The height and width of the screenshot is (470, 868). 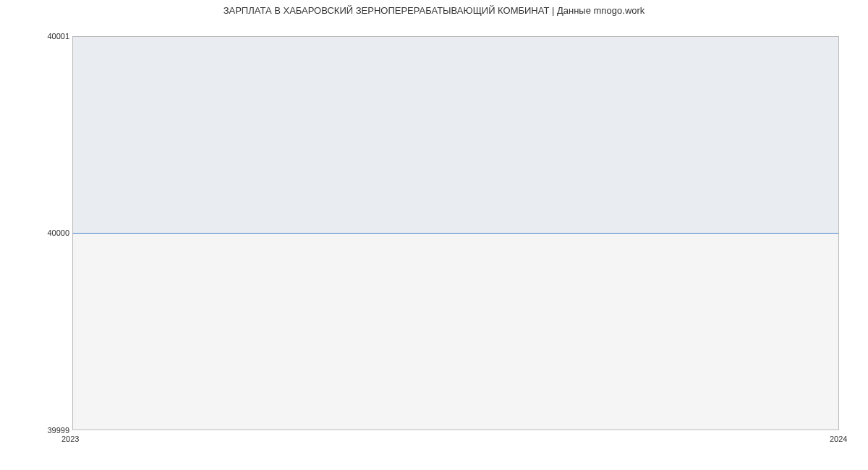 I want to click on y-tick-mid: 40000, so click(x=58, y=233).